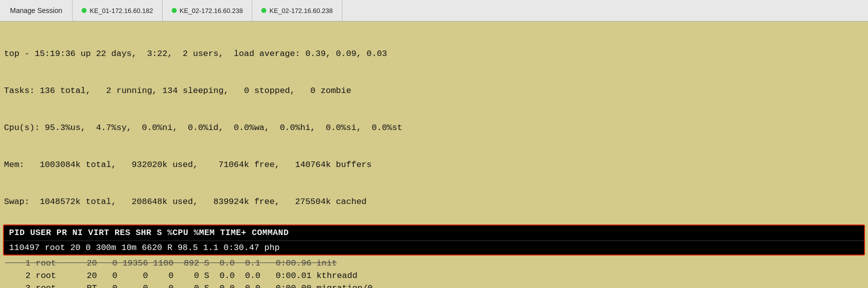  What do you see at coordinates (118, 10) in the screenshot?
I see `tab-ke01: KE_01-172.16.60.182` at bounding box center [118, 10].